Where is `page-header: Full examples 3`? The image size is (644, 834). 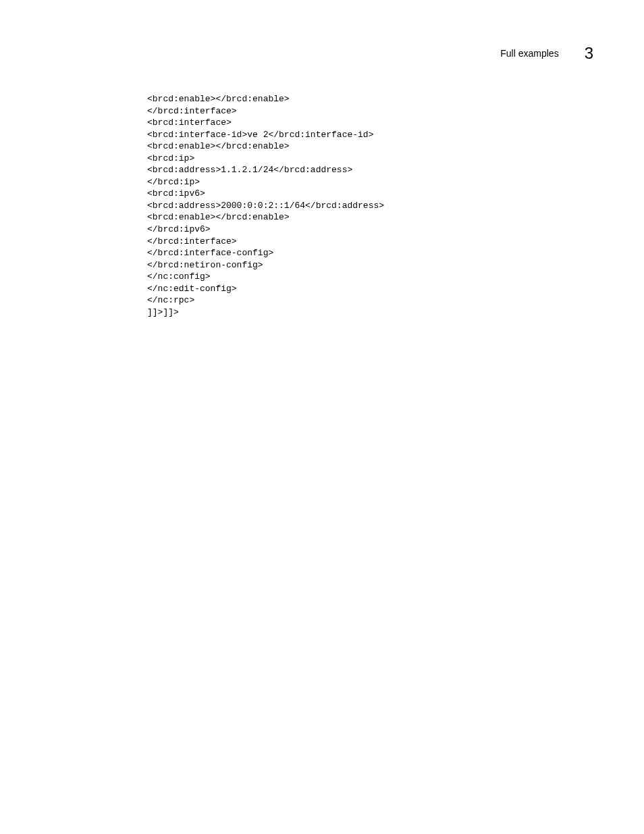
page-header: Full examples 3 is located at coordinates (547, 53).